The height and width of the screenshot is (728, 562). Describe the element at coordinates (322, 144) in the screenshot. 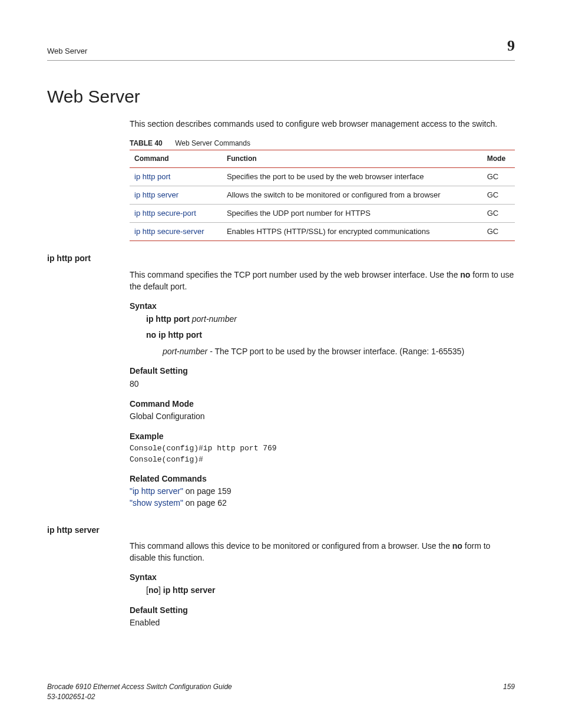

I see `table-caption: TABLE 40 Web Server Commands` at that location.